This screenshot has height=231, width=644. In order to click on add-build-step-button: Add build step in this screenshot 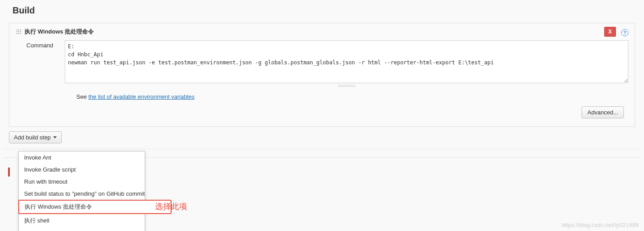, I will do `click(35, 138)`.